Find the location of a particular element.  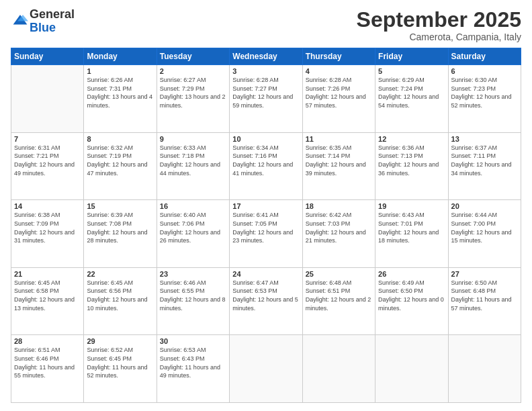

table-row: 5 Sunrise: 6:29 AM Sunset: 7:24 PM Dayli… is located at coordinates (412, 99).